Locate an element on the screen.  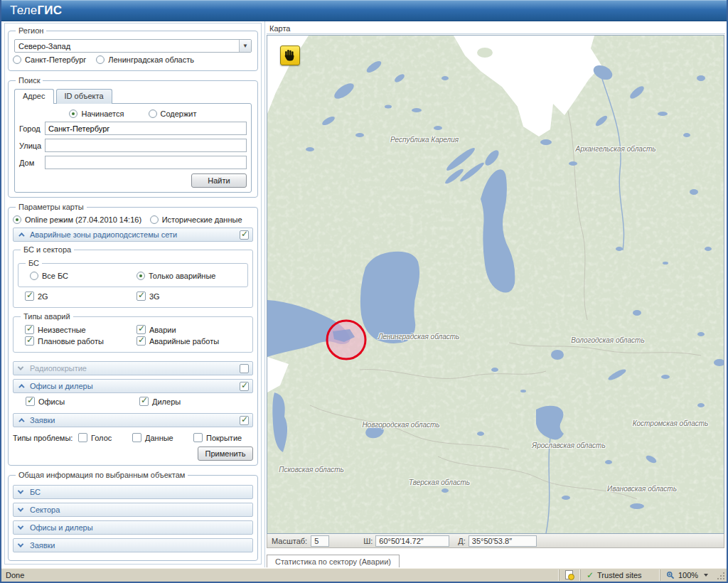
latitude-input is located at coordinates (412, 541).